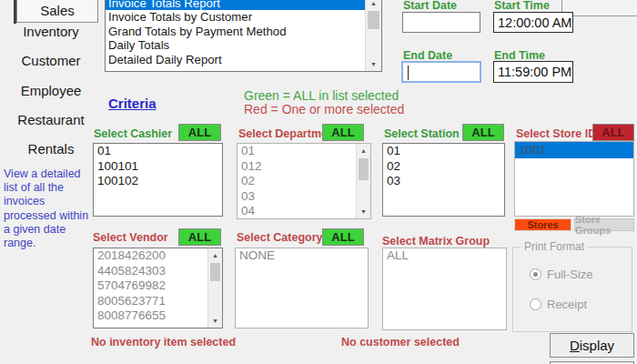 The image size is (637, 364). I want to click on inventory-status-message: No inventory item selected, so click(164, 342).